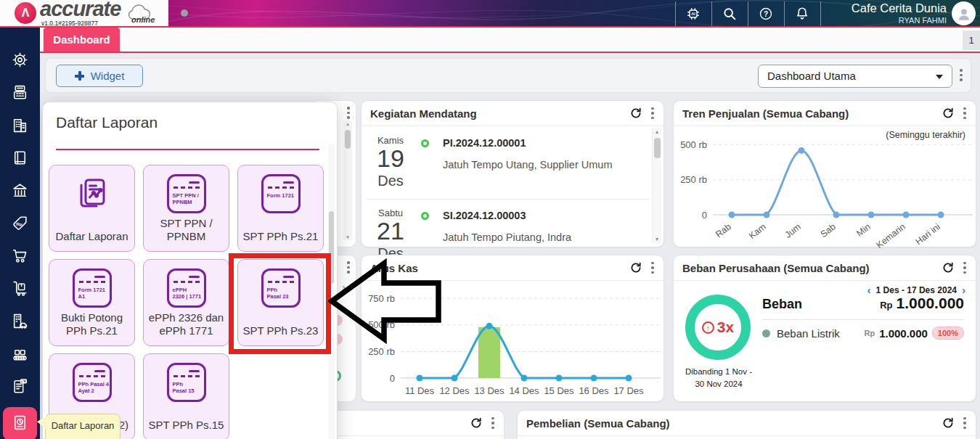  I want to click on report-tile-4: ePPH 2326 | 1771ePPh 2326 dan ePPh 1771, so click(186, 303).